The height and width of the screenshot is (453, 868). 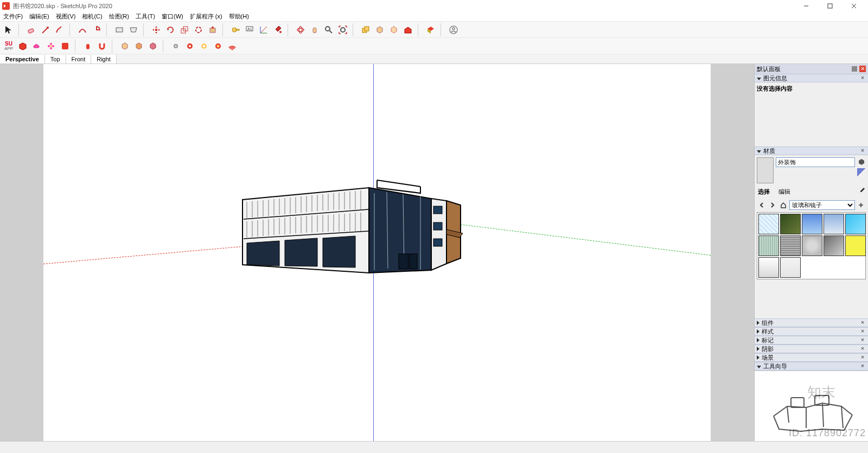 What do you see at coordinates (82, 30) in the screenshot?
I see `arc-tool-icon` at bounding box center [82, 30].